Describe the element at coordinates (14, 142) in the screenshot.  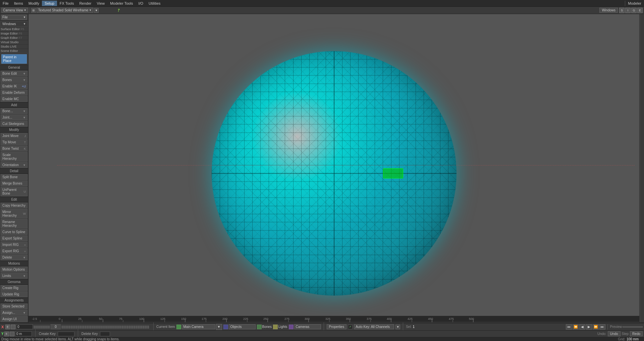
I see `tip-move-btn: Tip MoveT` at that location.